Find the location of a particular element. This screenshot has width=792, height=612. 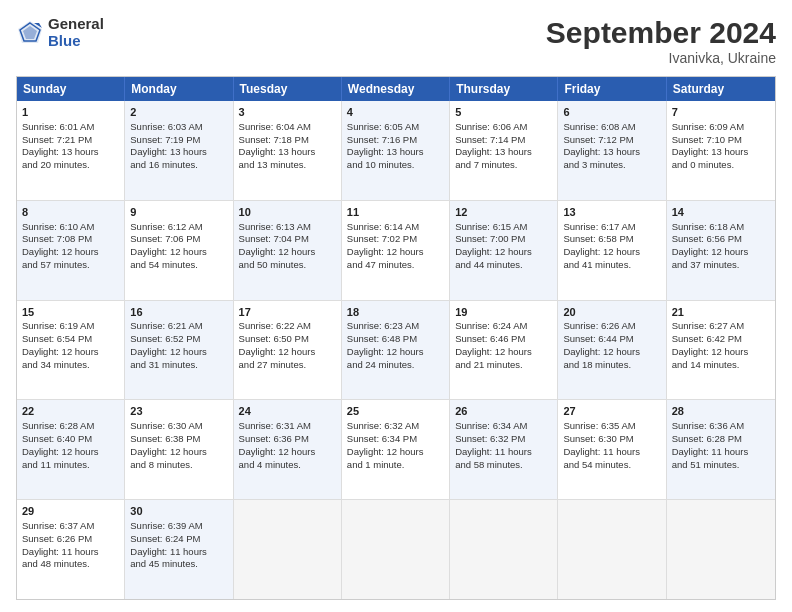

header-day-saturday: Saturday is located at coordinates (721, 89).